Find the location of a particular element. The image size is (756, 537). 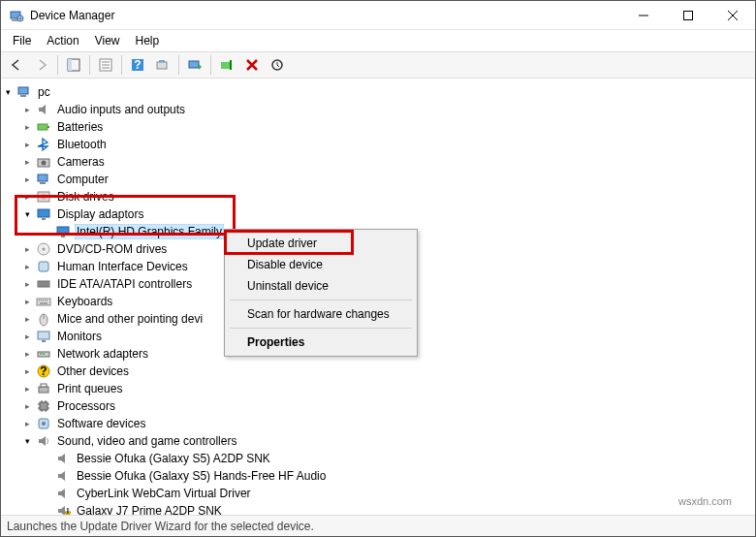

tree-node: ▸Bluetooth is located at coordinates (378, 144).